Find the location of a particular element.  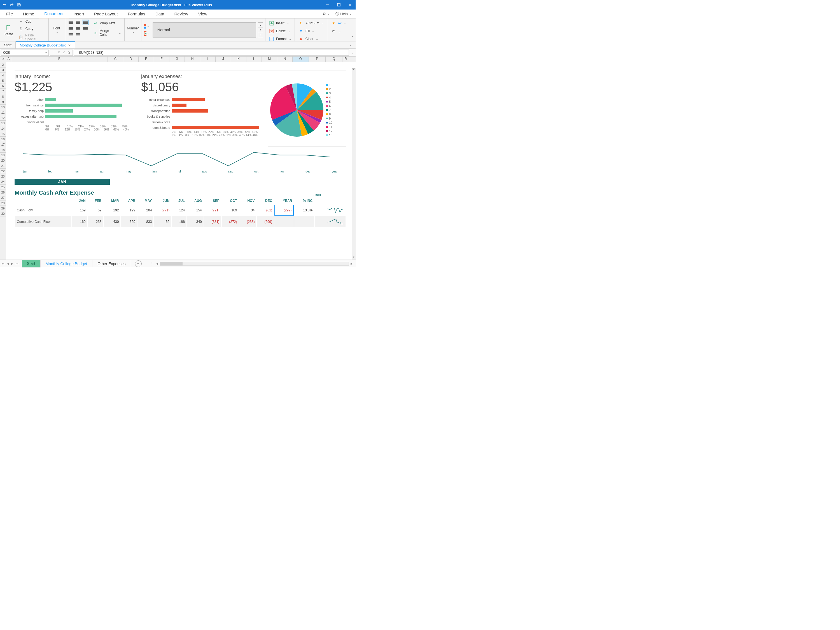

paste-button: Paste is located at coordinates (9, 30).